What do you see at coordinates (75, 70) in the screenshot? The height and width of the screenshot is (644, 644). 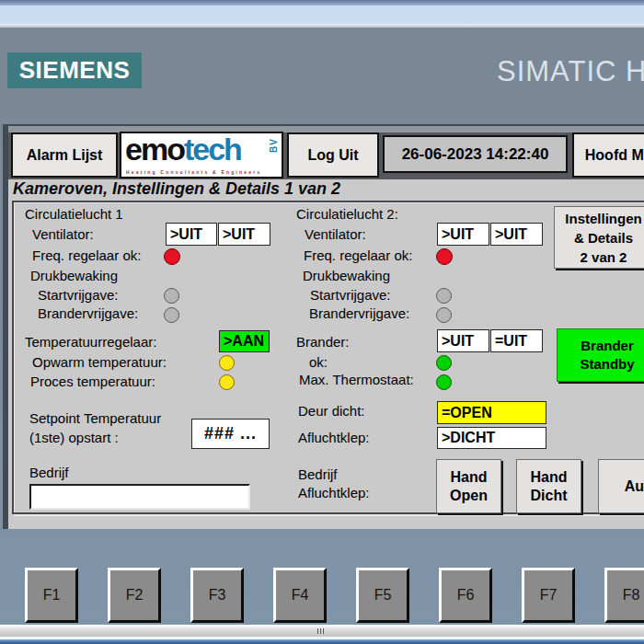 I see `siemens-logo: SIEMENS` at bounding box center [75, 70].